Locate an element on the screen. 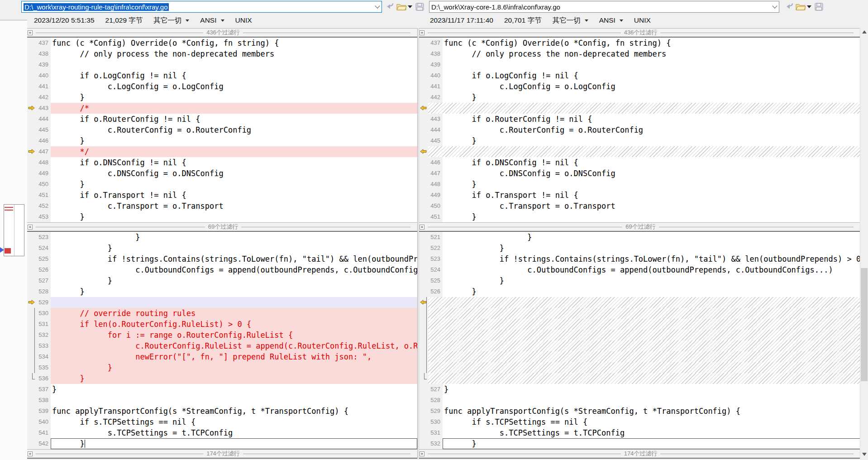 This screenshot has width=868, height=460. code-row: 537} is located at coordinates (222, 389).